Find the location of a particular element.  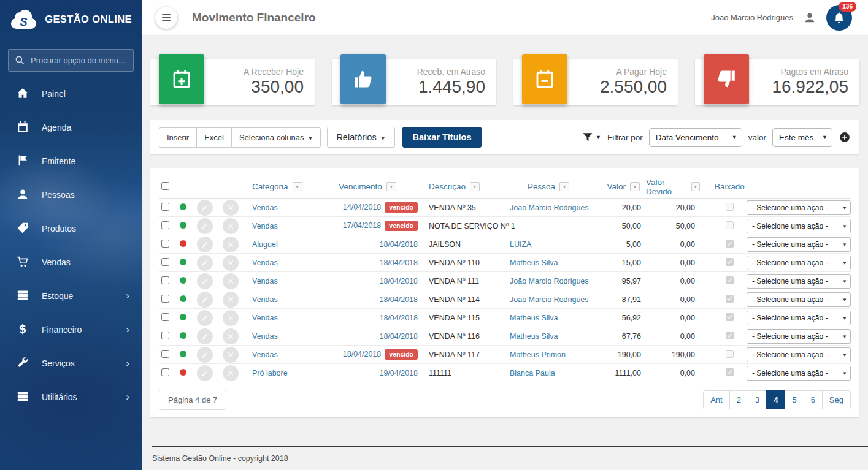

pessoa-cell: Bianca Paula is located at coordinates (548, 373).